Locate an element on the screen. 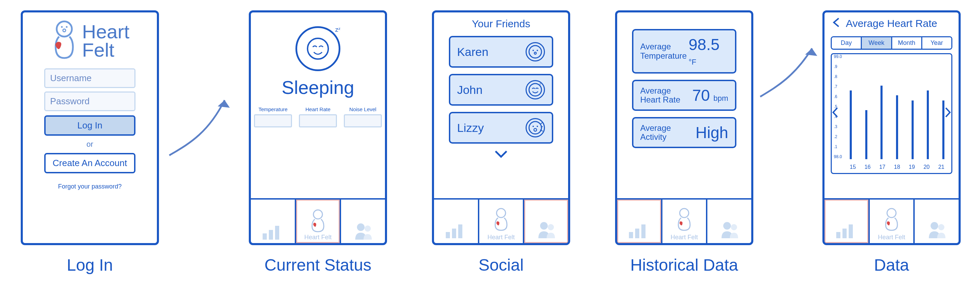 This screenshot has height=299, width=980. chart-next-button is located at coordinates (948, 114).